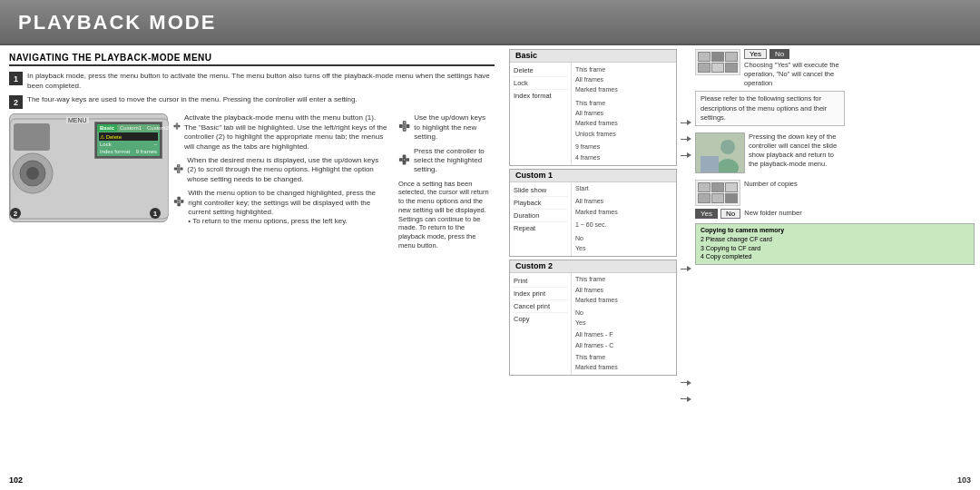  I want to click on basic-val-lock-2: All frames, so click(624, 114).